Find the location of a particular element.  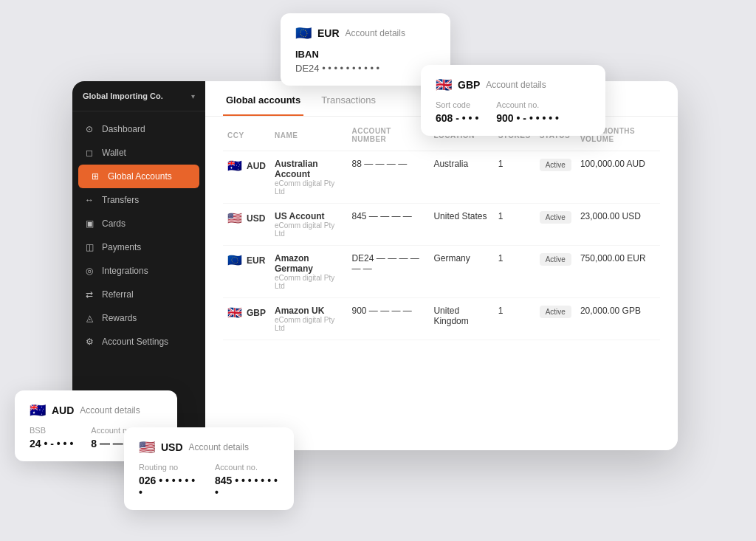

table-row: 🇬🇧 GBP Amazon UK eComm digital Pty Ltd 9… is located at coordinates (441, 319).